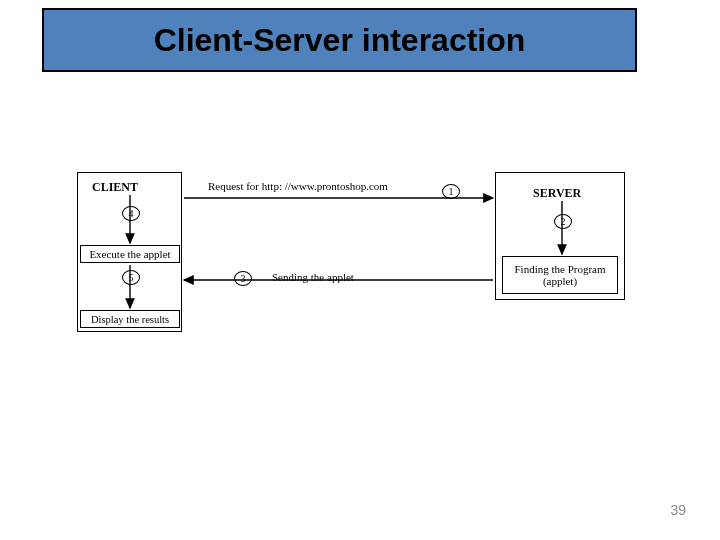  I want to click on step-2-marker: 2, so click(563, 222).